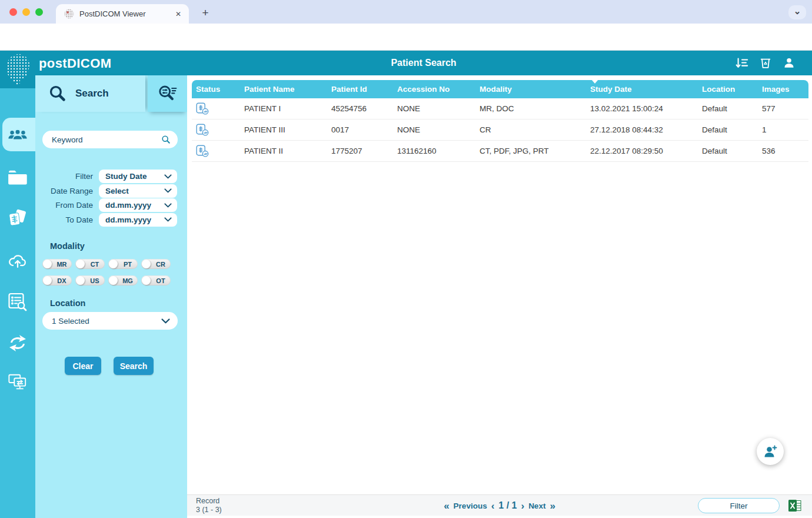 This screenshot has width=812, height=518. Describe the element at coordinates (205, 13) in the screenshot. I see `new-tab-button: +` at that location.